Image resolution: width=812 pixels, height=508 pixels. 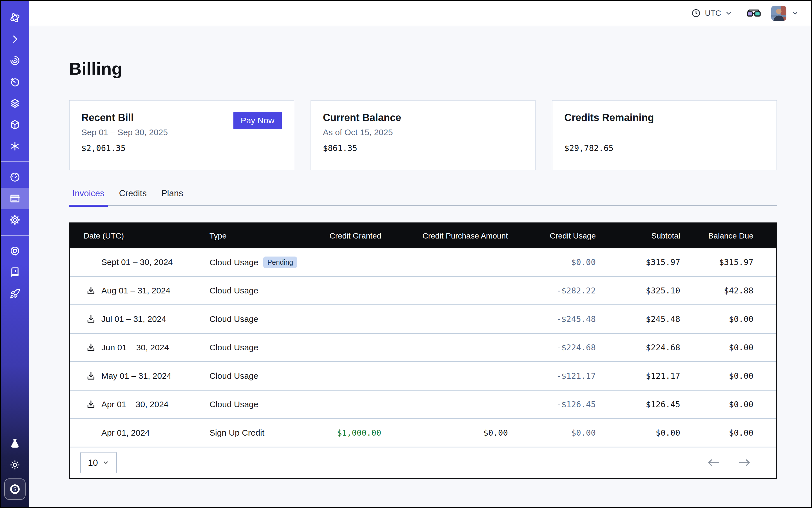 I want to click on sidebar-item-support, so click(x=15, y=251).